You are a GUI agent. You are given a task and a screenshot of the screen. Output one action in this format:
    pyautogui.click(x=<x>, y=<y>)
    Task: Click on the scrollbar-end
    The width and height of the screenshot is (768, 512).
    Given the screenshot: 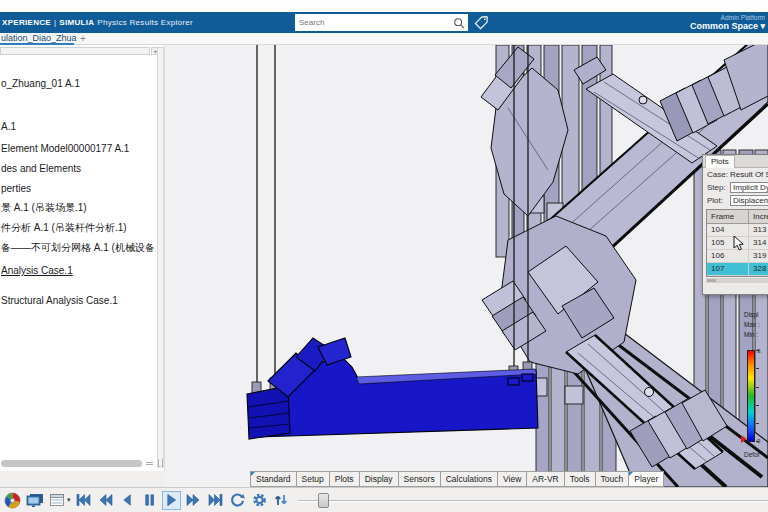 What is the action you would take?
    pyautogui.click(x=160, y=464)
    